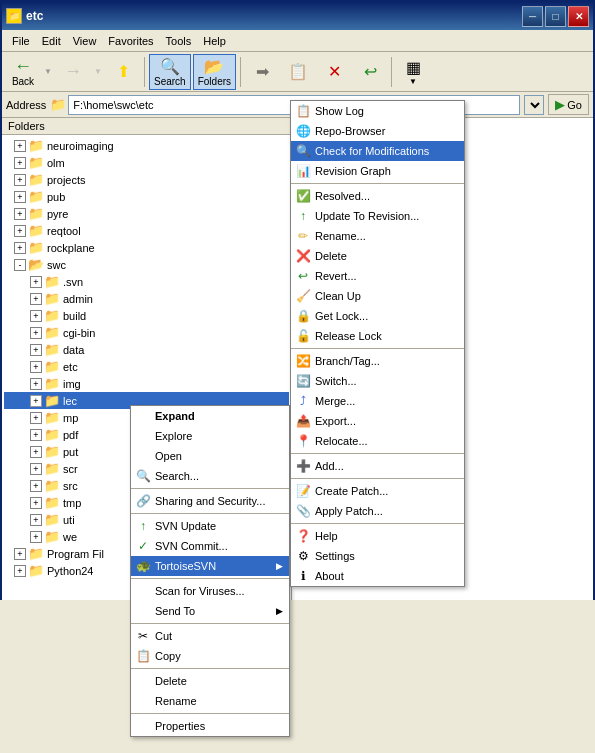 The width and height of the screenshot is (595, 753). Describe the element at coordinates (210, 436) in the screenshot. I see `ctx1-explore: Explore` at that location.